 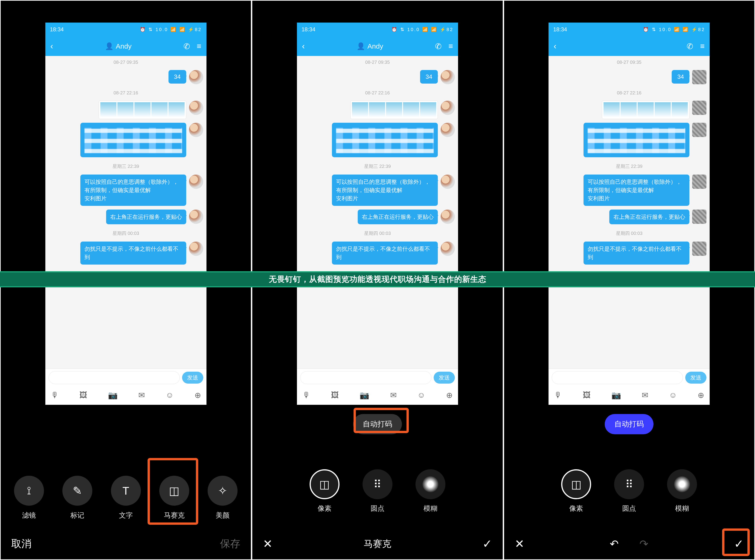 I want to click on bottom-bar: ✕ ↶ ↷ ✓, so click(x=629, y=544).